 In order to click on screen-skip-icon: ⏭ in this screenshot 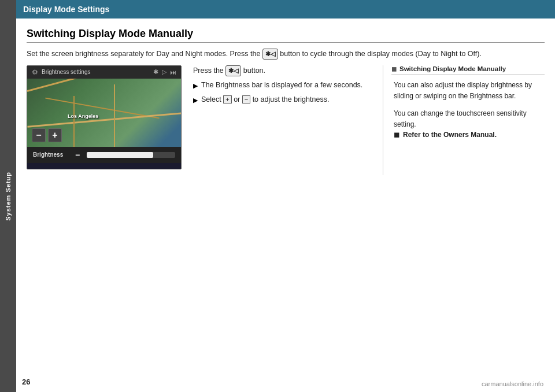, I will do `click(173, 72)`.